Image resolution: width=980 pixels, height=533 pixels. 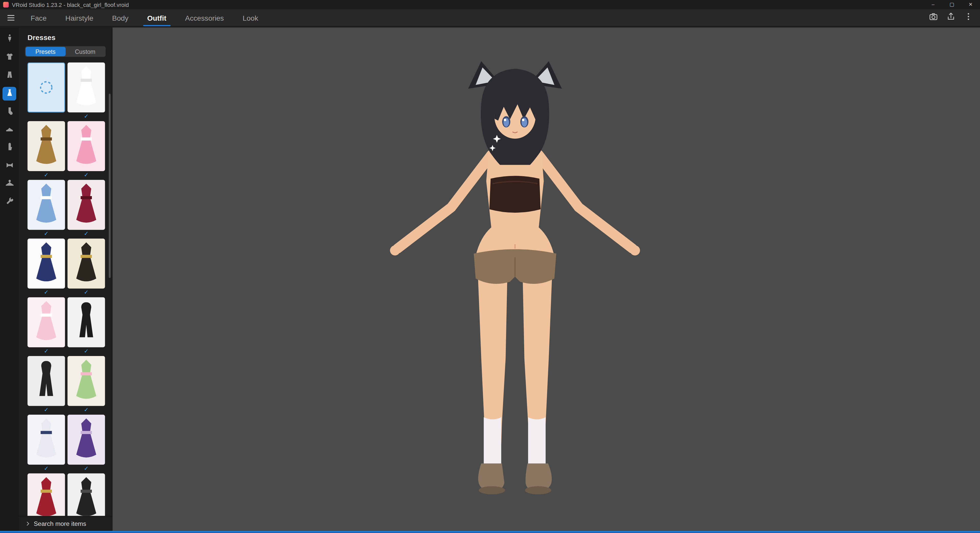 What do you see at coordinates (65, 36) in the screenshot?
I see `panel-title: Dresses` at bounding box center [65, 36].